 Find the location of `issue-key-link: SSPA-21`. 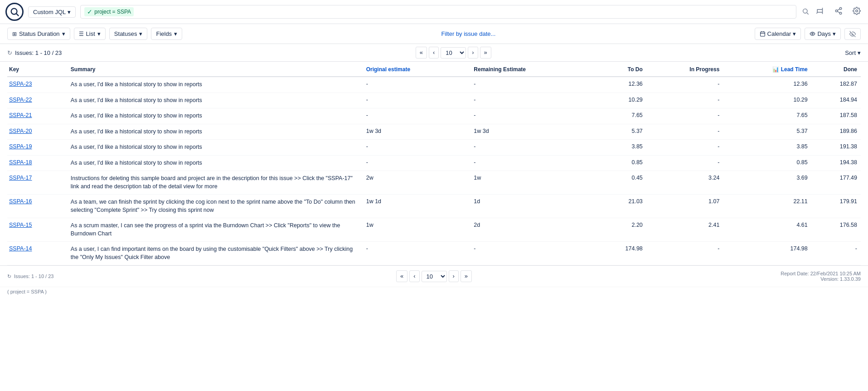

issue-key-link: SSPA-21 is located at coordinates (21, 115).